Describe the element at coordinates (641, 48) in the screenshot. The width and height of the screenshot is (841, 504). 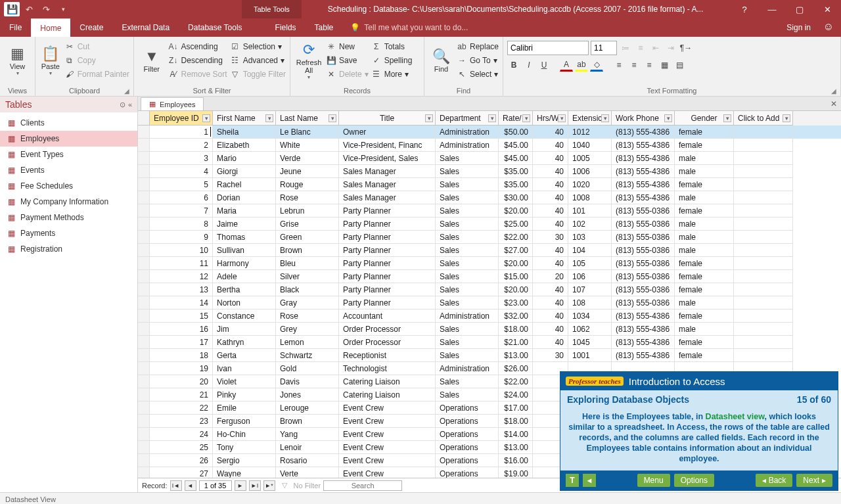
I see `numbering-icon: ≡` at that location.